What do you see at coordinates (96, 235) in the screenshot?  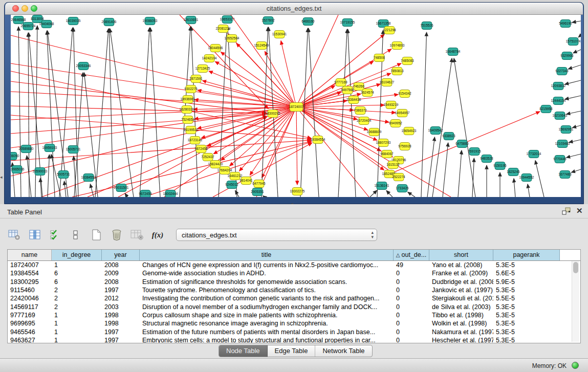 I see `new-column-icon` at bounding box center [96, 235].